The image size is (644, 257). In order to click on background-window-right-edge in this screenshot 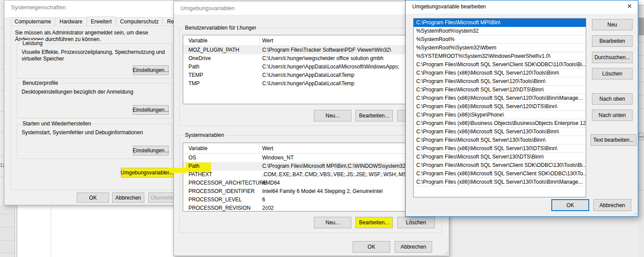, I will do `click(641, 128)`.